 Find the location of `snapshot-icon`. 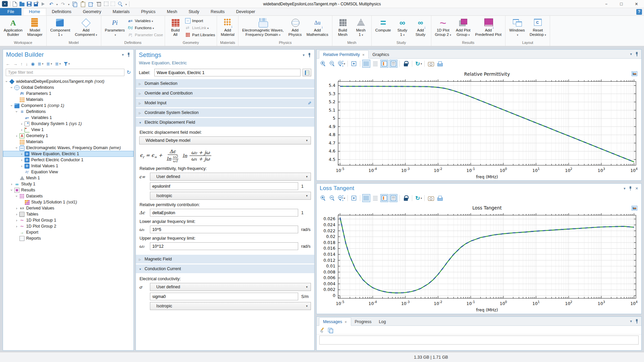

snapshot-icon is located at coordinates (431, 64).